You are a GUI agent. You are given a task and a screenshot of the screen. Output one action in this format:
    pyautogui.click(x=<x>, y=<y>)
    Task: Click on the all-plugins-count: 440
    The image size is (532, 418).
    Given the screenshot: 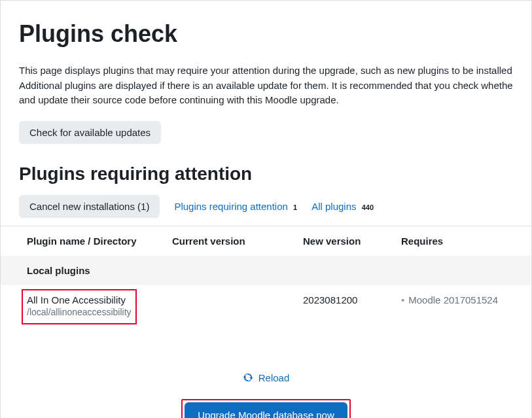 What is the action you would take?
    pyautogui.click(x=368, y=207)
    